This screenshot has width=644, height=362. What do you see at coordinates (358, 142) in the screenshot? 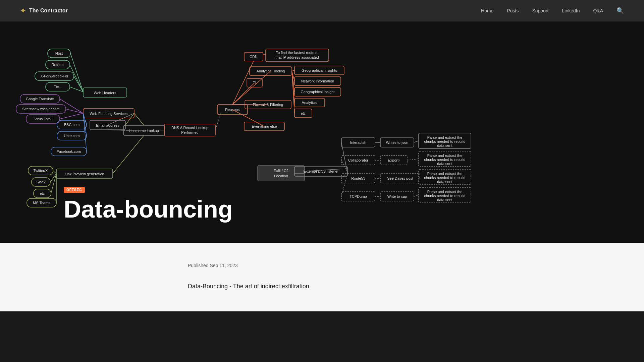
I see `svg-text: Interactsh` at bounding box center [358, 142].